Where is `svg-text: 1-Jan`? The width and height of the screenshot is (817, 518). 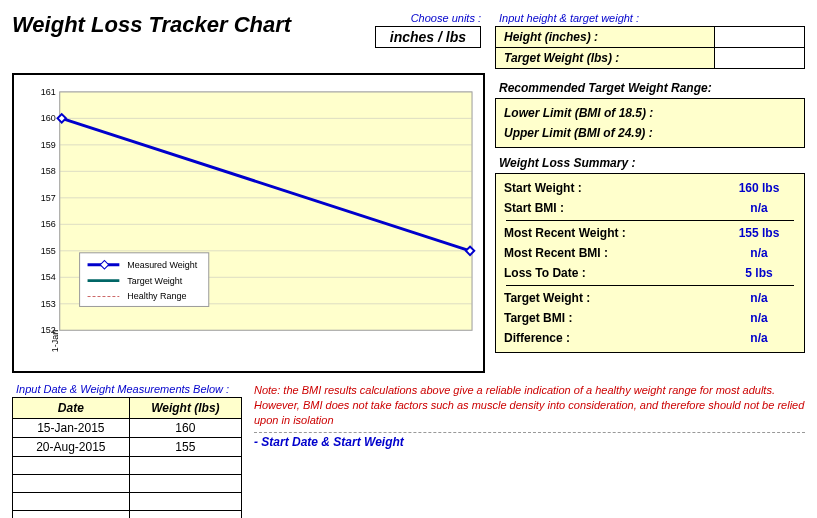
svg-text: 1-Jan is located at coordinates (55, 341).